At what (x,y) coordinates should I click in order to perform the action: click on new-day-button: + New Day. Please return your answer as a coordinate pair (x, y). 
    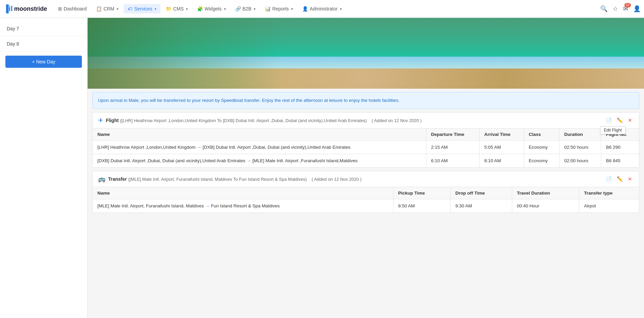
    Looking at the image, I should click on (44, 62).